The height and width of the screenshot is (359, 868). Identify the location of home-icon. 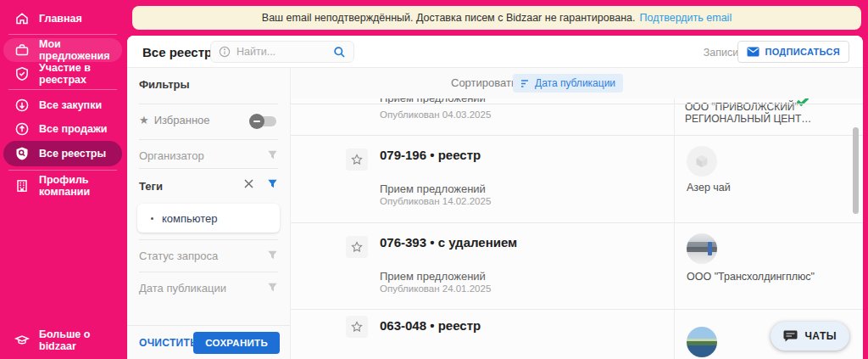
(22, 19).